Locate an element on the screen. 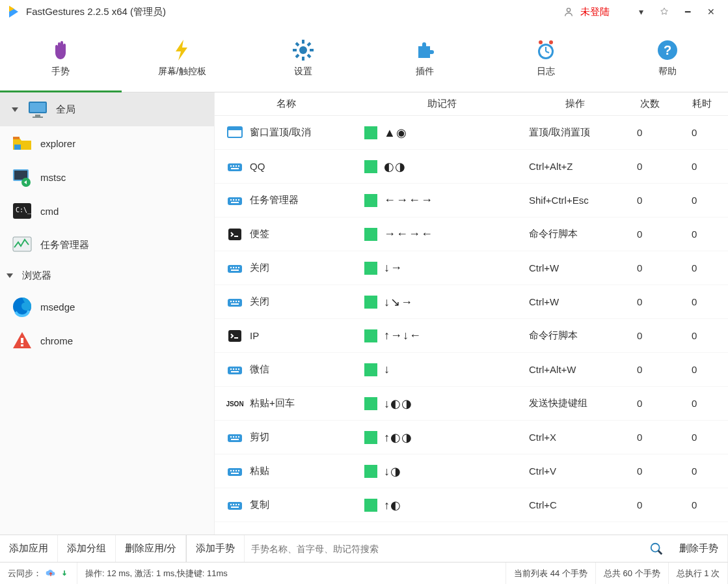 This screenshot has width=728, height=584. folder-icon is located at coordinates (22, 143).